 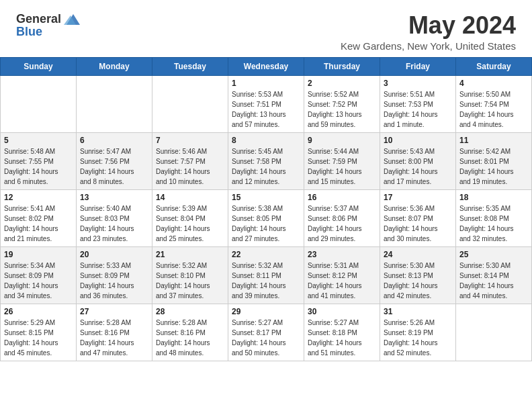 What do you see at coordinates (342, 197) in the screenshot?
I see `day-number: 16` at bounding box center [342, 197].